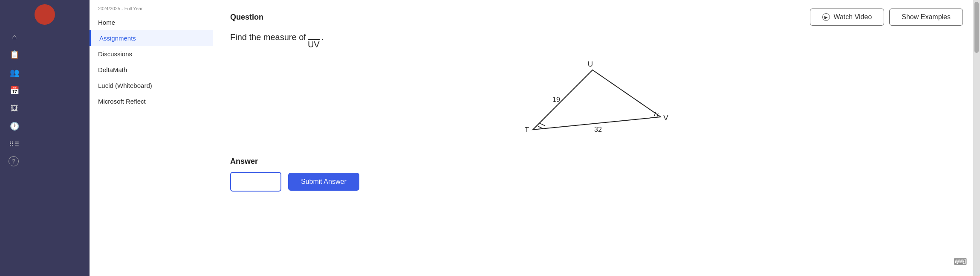 The width and height of the screenshot is (980, 276). I want to click on submit-label: Submit Answer, so click(324, 182).